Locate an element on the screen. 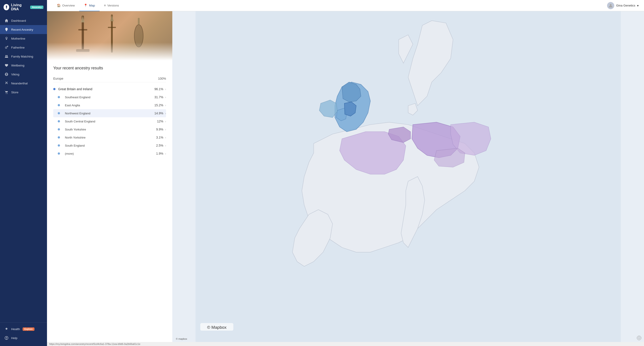 This screenshot has width=644, height=346. user-menu: Gina Genetics ▾ is located at coordinates (623, 6).